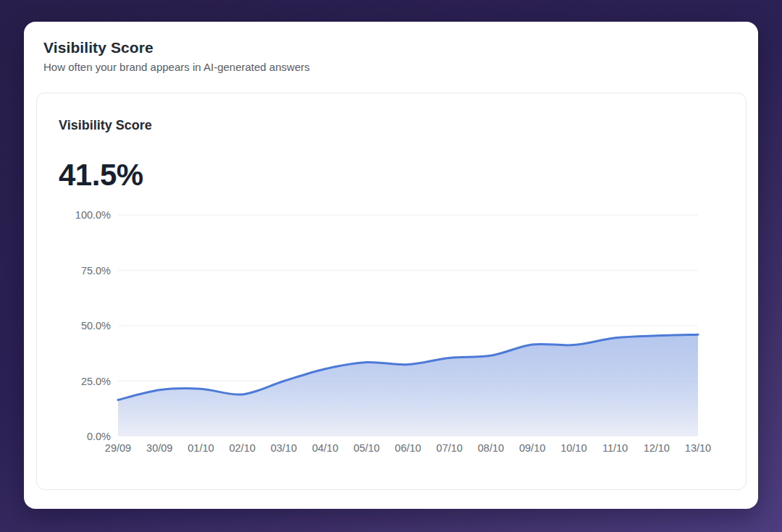 This screenshot has height=532, width=782. Describe the element at coordinates (98, 436) in the screenshot. I see `y-axis-tick-label: 0.0%` at that location.